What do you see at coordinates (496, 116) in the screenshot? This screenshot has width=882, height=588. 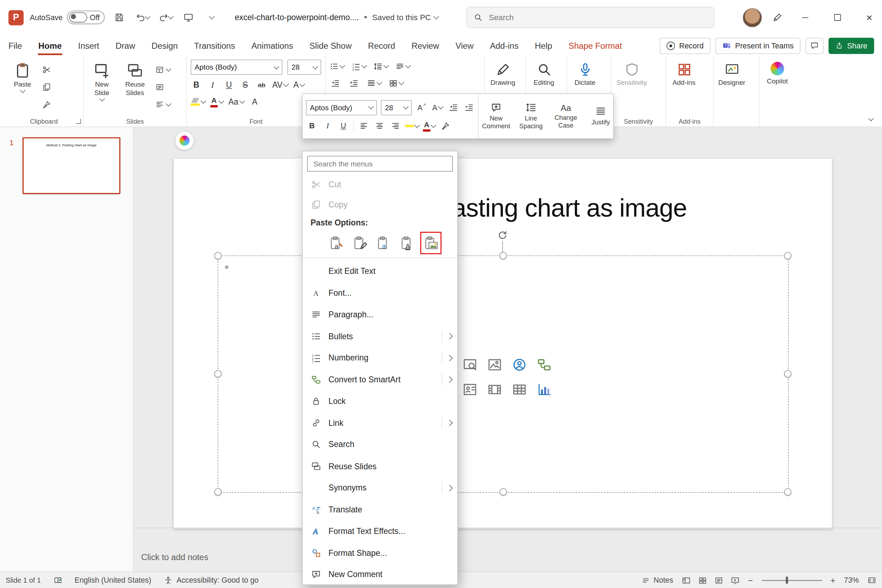 I see `new-comment-button: New Comment` at bounding box center [496, 116].